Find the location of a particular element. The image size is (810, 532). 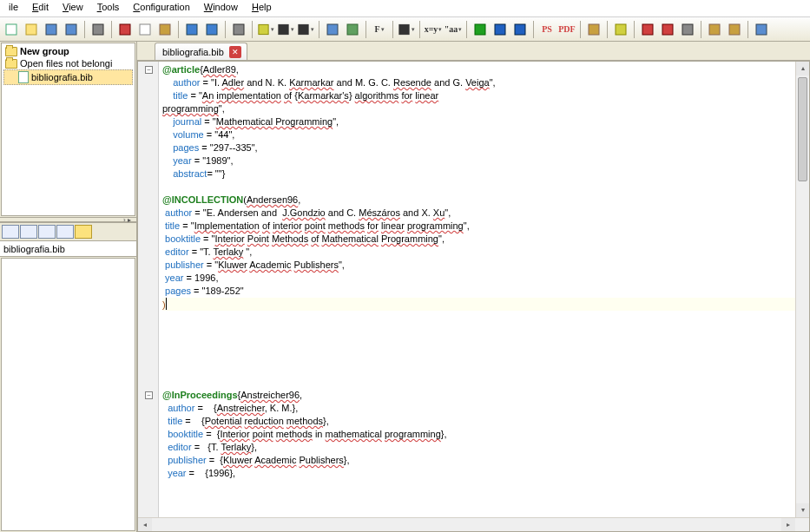

code-line: journal = "Mathematical Programming", is located at coordinates (479, 122).